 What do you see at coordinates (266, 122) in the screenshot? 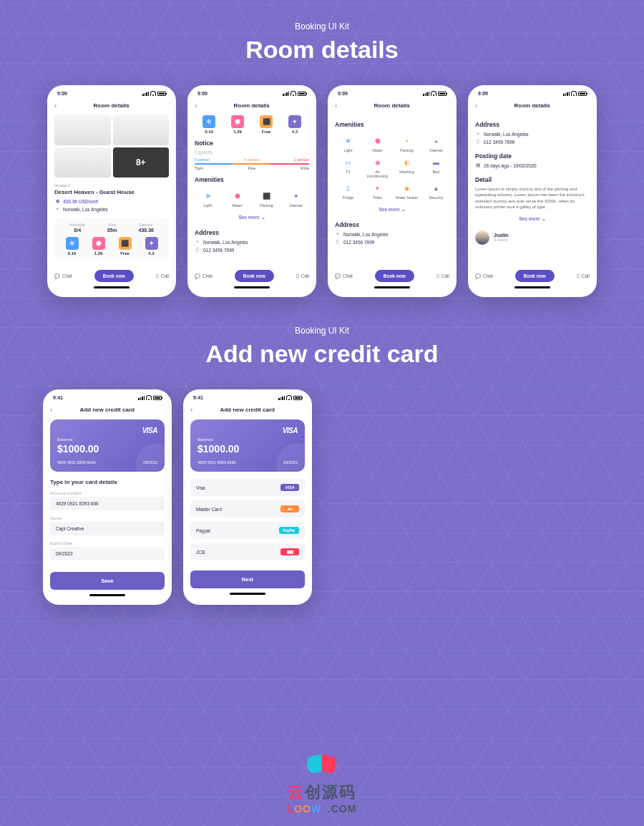
I see `feature-icon: ⬛` at bounding box center [266, 122].